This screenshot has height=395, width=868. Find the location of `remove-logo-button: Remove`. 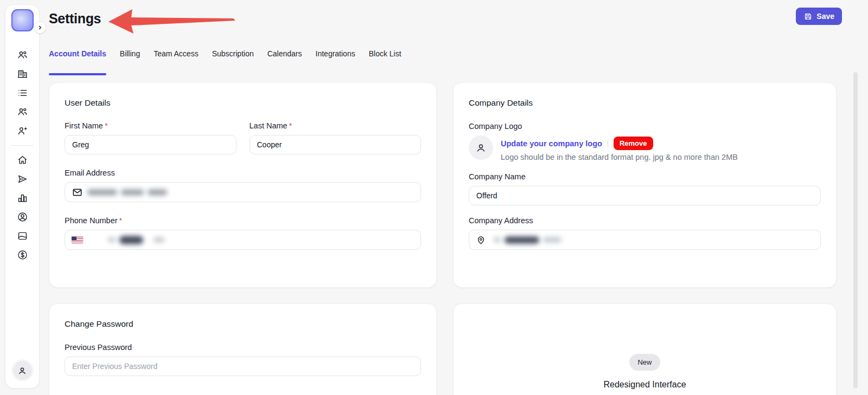

remove-logo-button: Remove is located at coordinates (634, 143).